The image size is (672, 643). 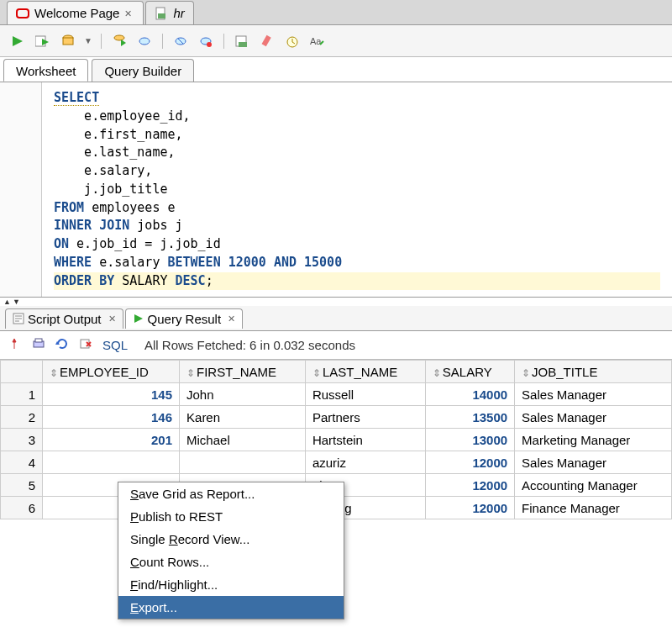 What do you see at coordinates (242, 41) in the screenshot?
I see `sql-history-icon` at bounding box center [242, 41].